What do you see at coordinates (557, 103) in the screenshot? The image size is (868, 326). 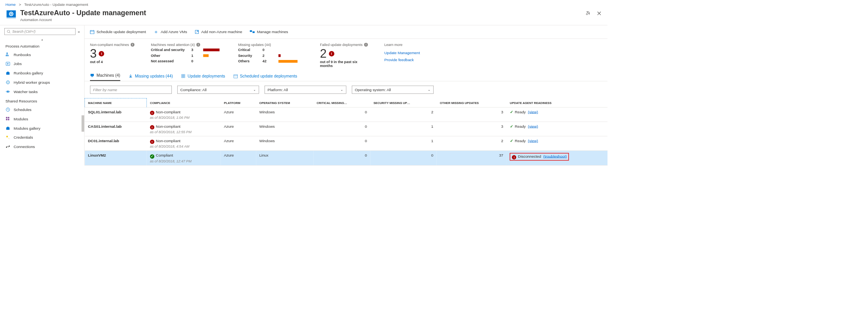 I see `col-readiness: UPDATE AGENT READINESS` at bounding box center [557, 103].